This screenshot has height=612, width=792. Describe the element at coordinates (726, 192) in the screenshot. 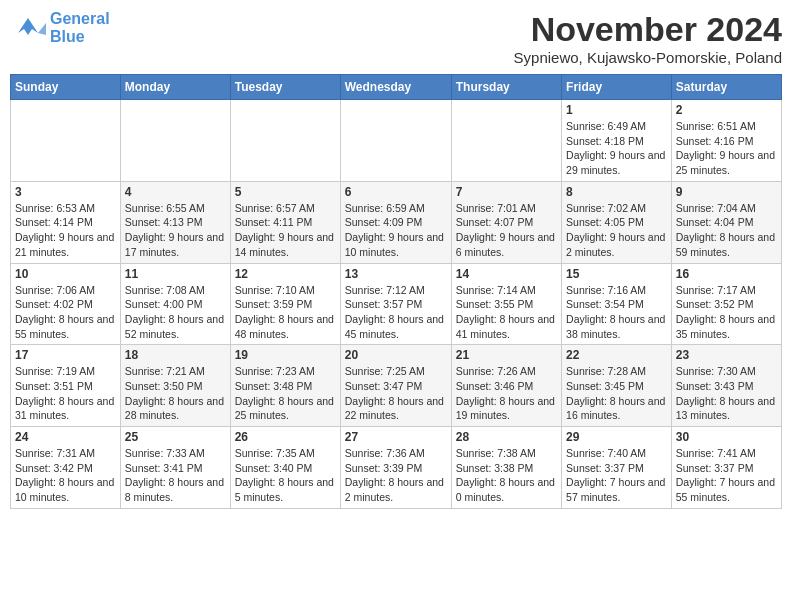

I see `day-number: 9` at that location.